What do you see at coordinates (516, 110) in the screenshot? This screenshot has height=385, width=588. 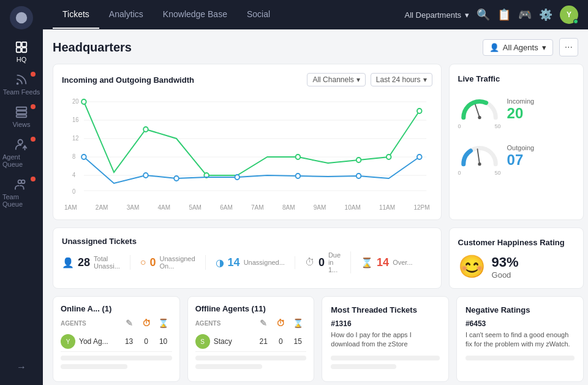 I see `incoming-gauge: 0 50 Incoming 20` at bounding box center [516, 110].